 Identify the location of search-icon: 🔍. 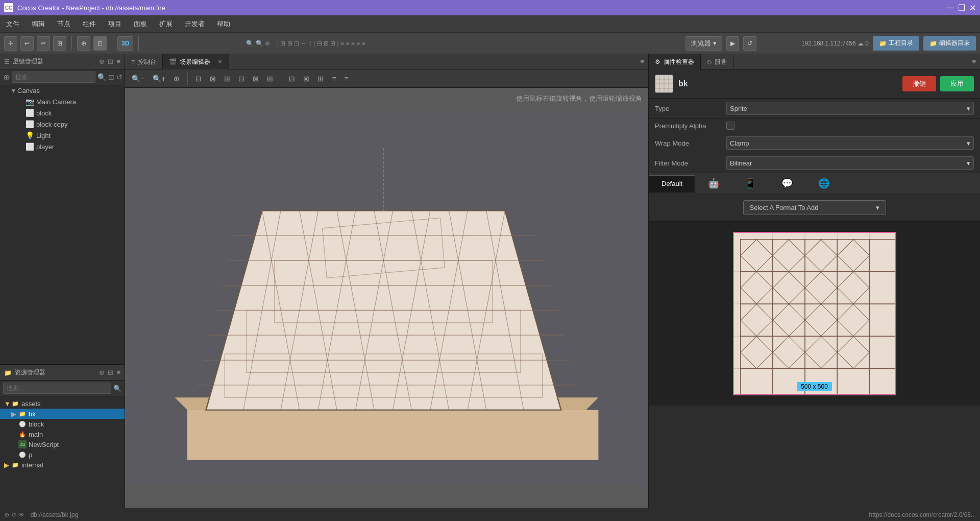
(102, 77).